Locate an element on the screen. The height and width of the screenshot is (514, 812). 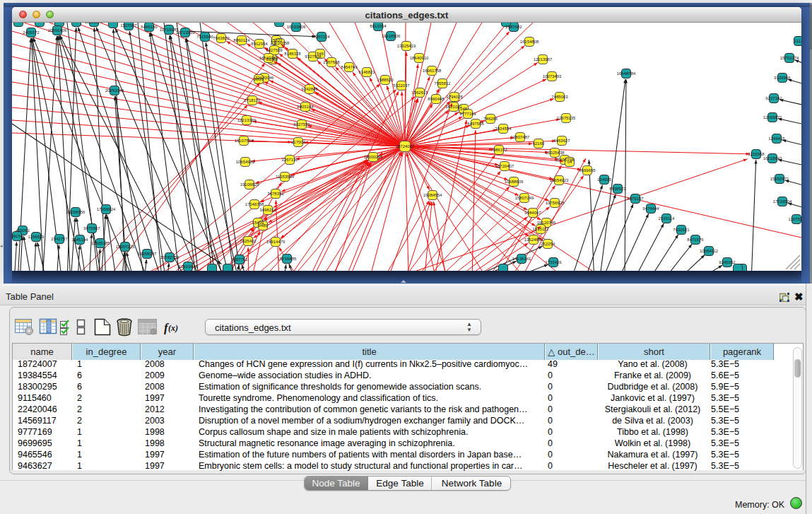
svg-text: 8471676 is located at coordinates (695, 240).